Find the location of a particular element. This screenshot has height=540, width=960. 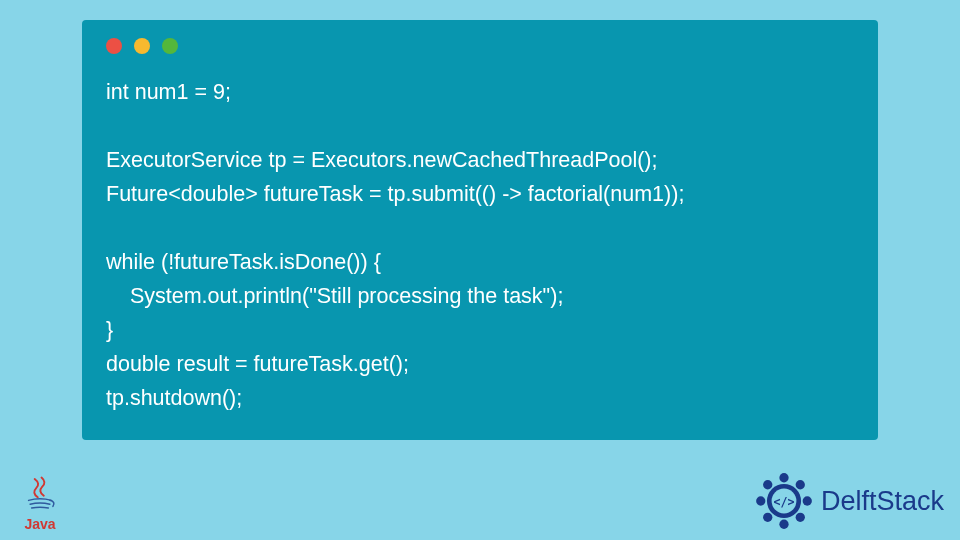

delftstack-label: DelftStack is located at coordinates (882, 502).